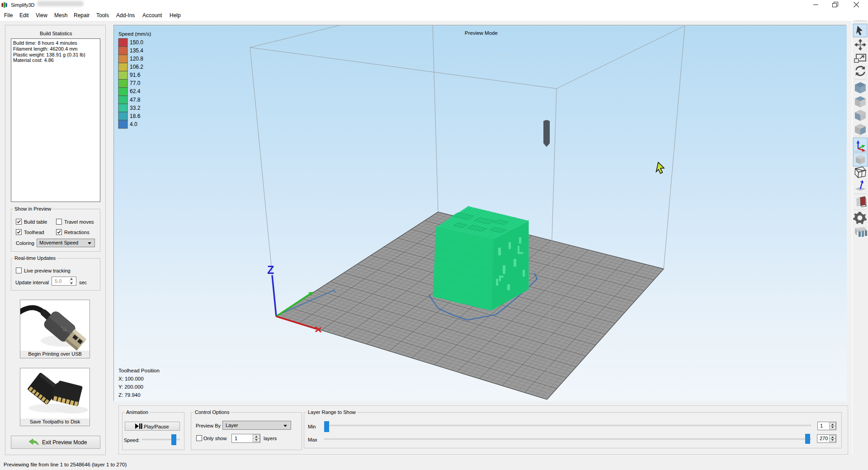 Image resolution: width=868 pixels, height=470 pixels. Describe the element at coordinates (135, 116) in the screenshot. I see `svg-text: 18.6` at that location.